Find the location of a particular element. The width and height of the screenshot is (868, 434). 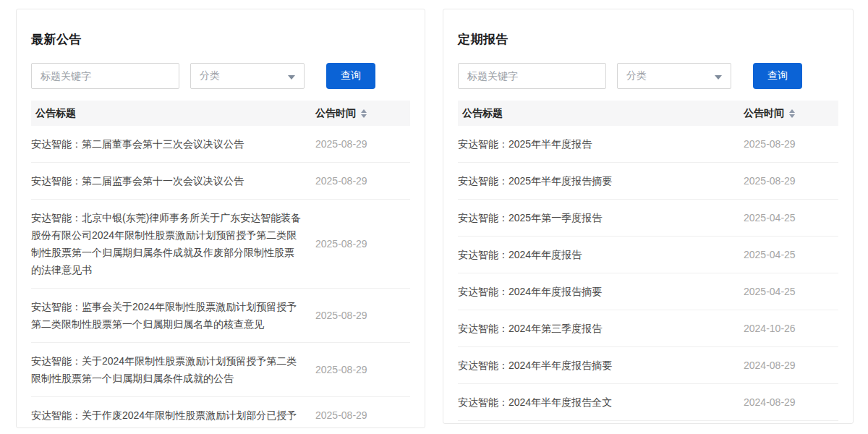

table-row: 安达智能：2024年半年度报告全文 2024-08-29 is located at coordinates (648, 402).